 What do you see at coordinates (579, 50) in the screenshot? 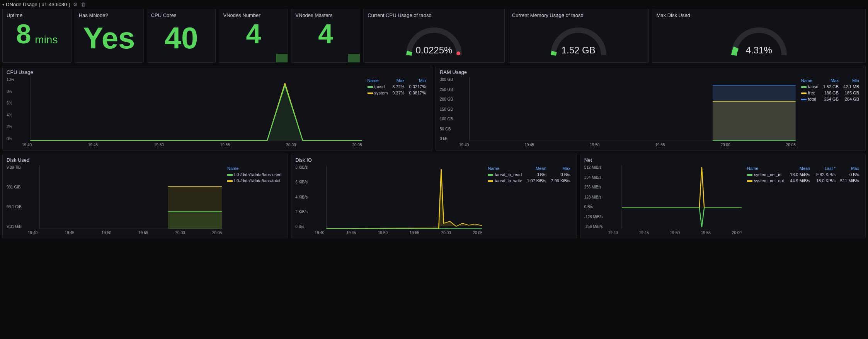
I see `gauge-value: 1.52 GB` at bounding box center [579, 50].